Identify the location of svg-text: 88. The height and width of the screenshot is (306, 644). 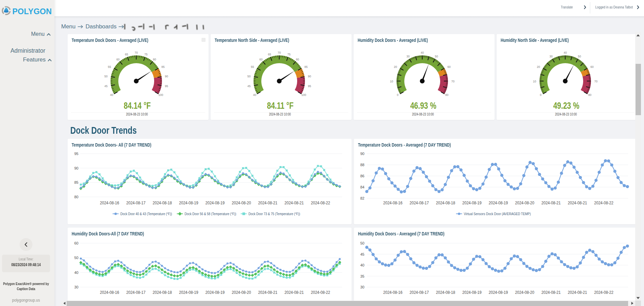
(362, 165).